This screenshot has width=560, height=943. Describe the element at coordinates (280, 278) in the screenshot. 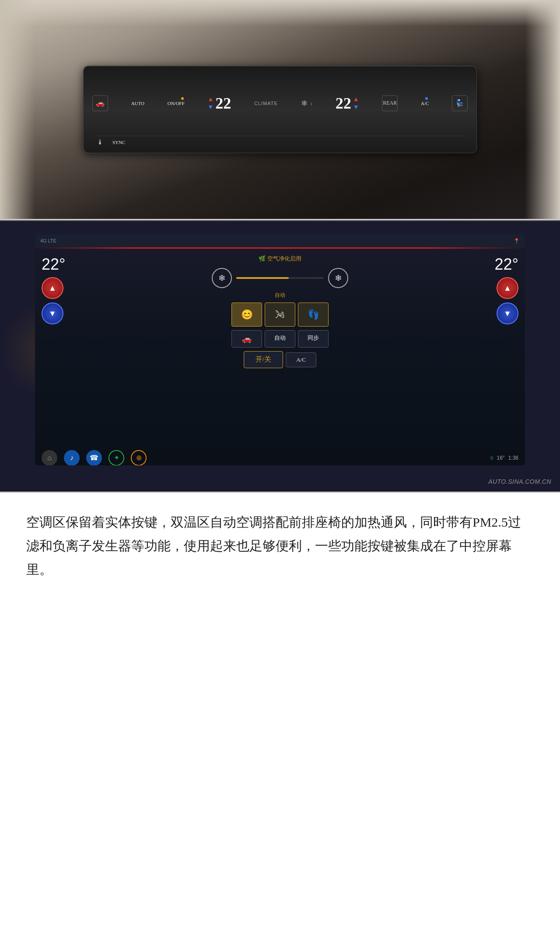

I see `fan-speed-row: ❄ ❄` at that location.